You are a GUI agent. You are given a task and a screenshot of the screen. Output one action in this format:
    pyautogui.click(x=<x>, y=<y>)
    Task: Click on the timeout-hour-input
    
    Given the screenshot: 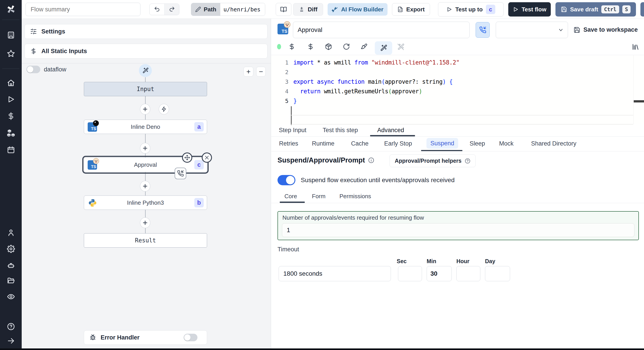 What is the action you would take?
    pyautogui.click(x=468, y=274)
    